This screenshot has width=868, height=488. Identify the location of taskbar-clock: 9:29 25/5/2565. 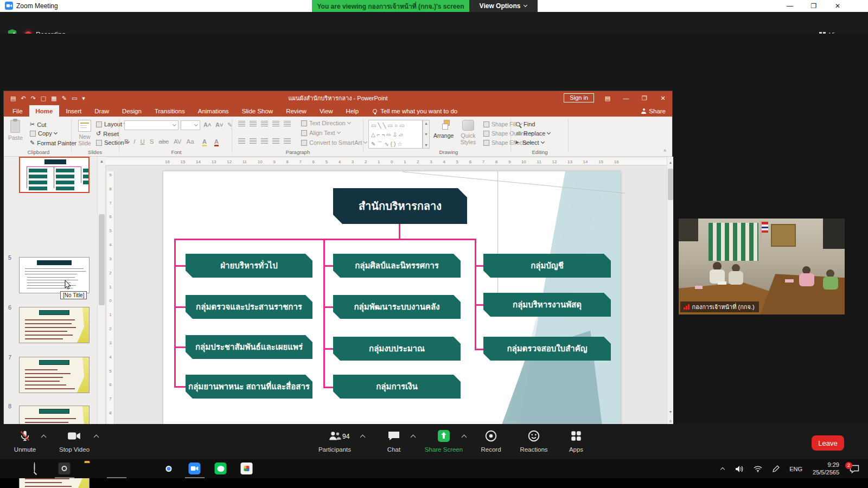
(826, 469).